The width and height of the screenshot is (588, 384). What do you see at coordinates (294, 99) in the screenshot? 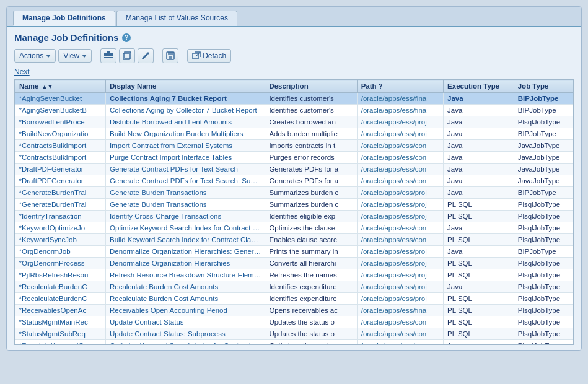
I see `table-row: *AgingSevenBucketCollections Aging 7 Buc…` at bounding box center [294, 99].